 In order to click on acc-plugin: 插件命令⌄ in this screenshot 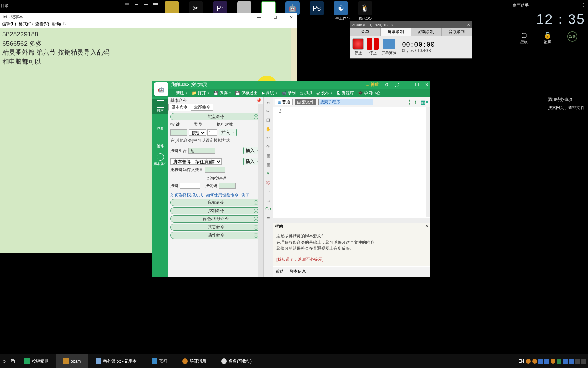, I will do `click(216, 235)`.